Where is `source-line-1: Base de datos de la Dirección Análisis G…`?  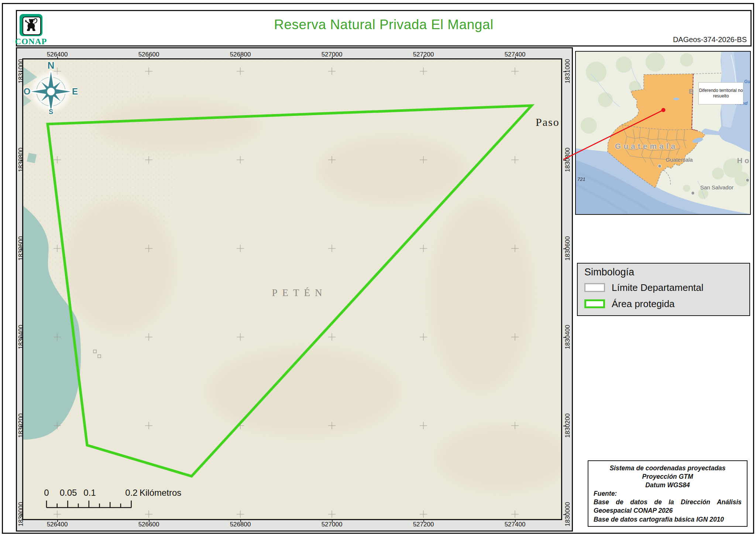
source-line-1: Base de datos de la Dirección Análisis G… is located at coordinates (667, 506).